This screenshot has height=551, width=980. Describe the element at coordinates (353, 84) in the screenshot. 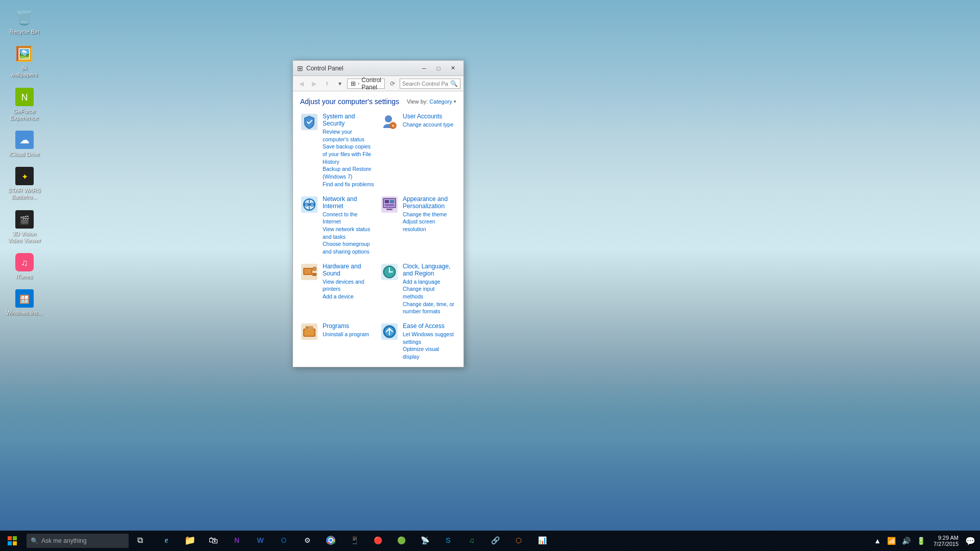

I see `path-icon: ⊞` at that location.